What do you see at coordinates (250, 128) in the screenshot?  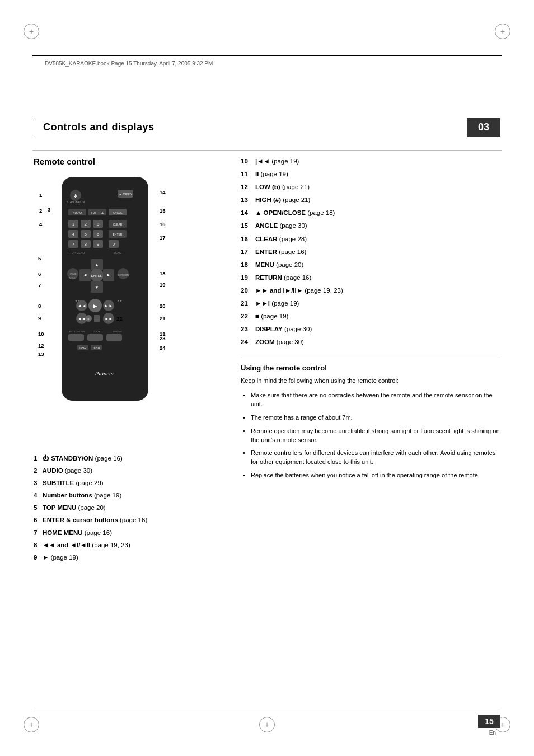 I see `section-title-box: Controls and displays` at bounding box center [250, 128].